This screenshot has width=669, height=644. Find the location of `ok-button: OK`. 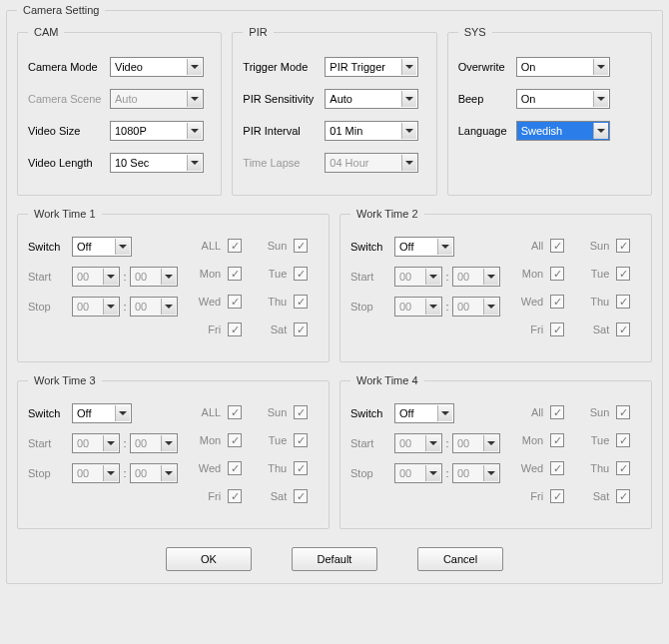

ok-button: OK is located at coordinates (209, 559).